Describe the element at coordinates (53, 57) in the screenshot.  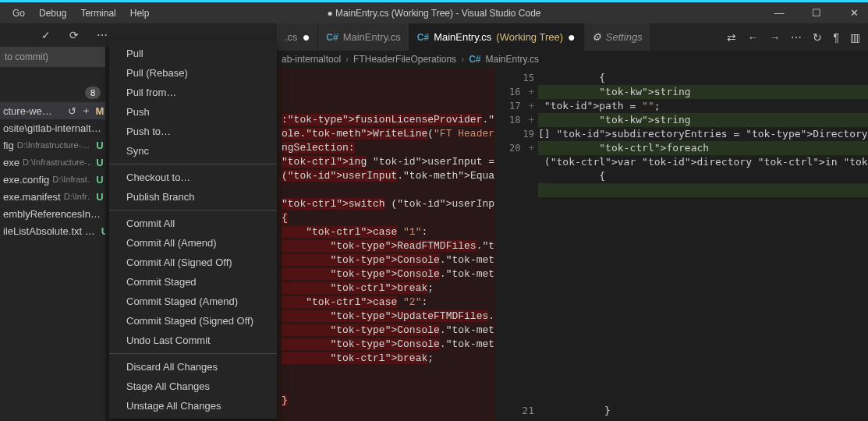
I see `commit-message-input: to commit)` at that location.